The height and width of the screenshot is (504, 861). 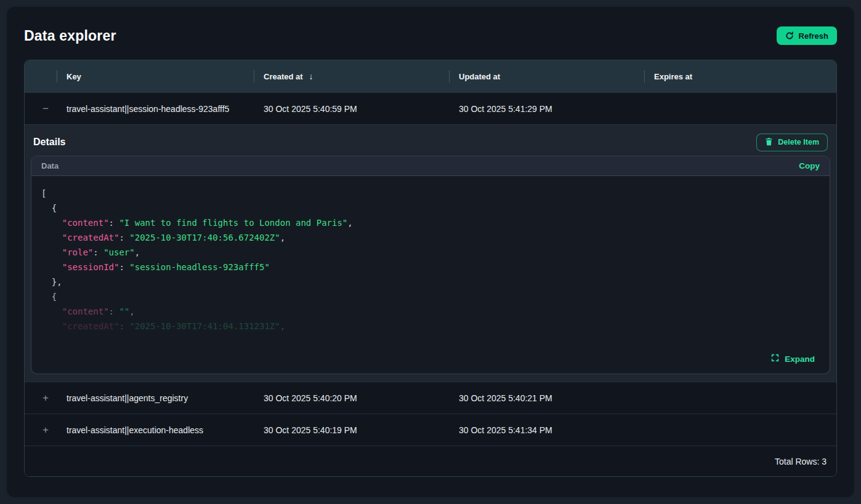 I want to click on column-header-expires-at-label: Expires at, so click(x=673, y=76).